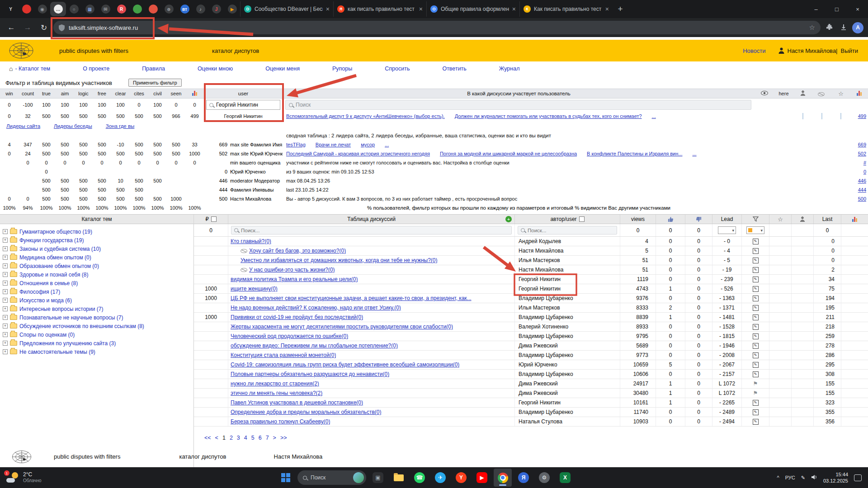 The height and width of the screenshot is (488, 868). I want to click on news-link: Новости, so click(754, 51).